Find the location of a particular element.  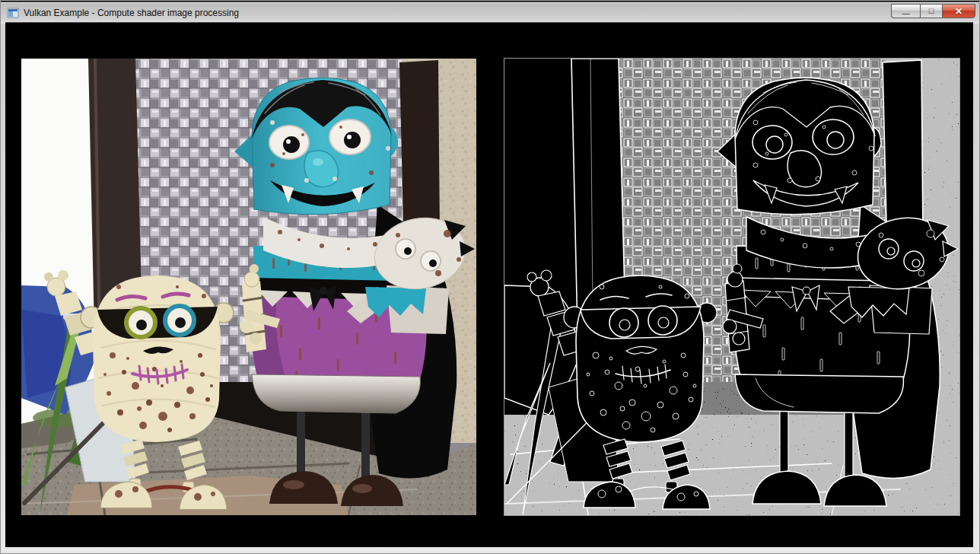

minimize-button: — is located at coordinates (905, 11).